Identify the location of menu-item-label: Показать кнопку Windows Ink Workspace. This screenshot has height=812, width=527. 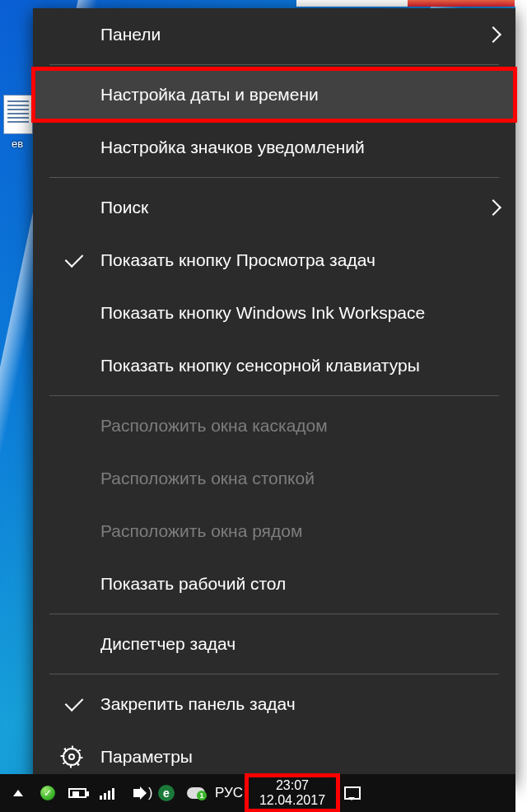
(263, 313).